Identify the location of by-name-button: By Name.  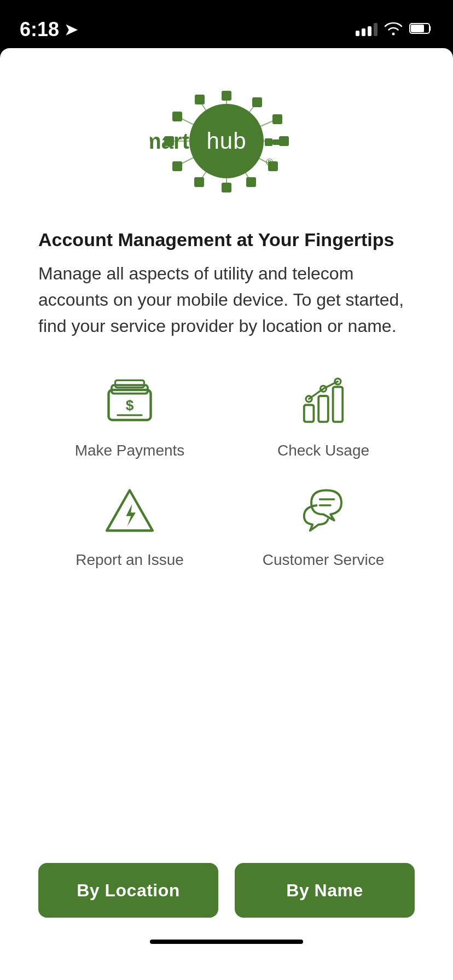
(325, 890).